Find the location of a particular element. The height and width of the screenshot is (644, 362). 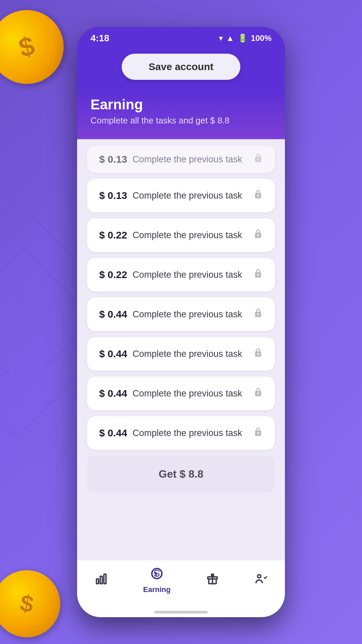

coin-decoration-bottom: $ is located at coordinates (33, 604).